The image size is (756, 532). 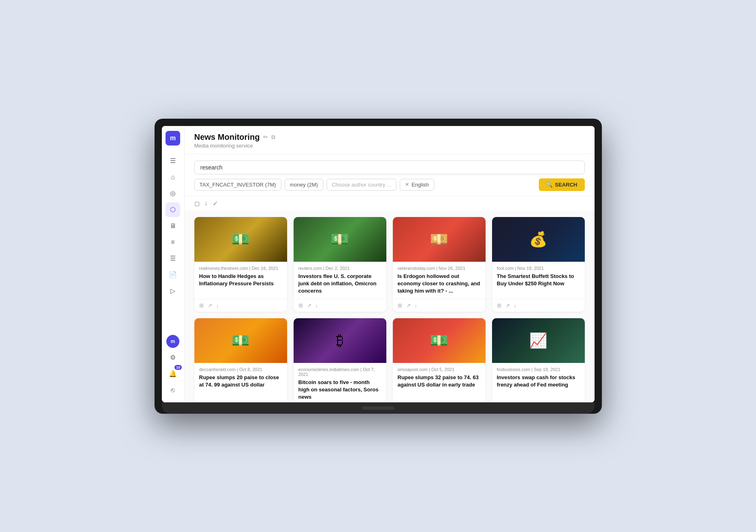 What do you see at coordinates (173, 210) in the screenshot?
I see `sidebar-item-monitoring: ⬡` at bounding box center [173, 210].